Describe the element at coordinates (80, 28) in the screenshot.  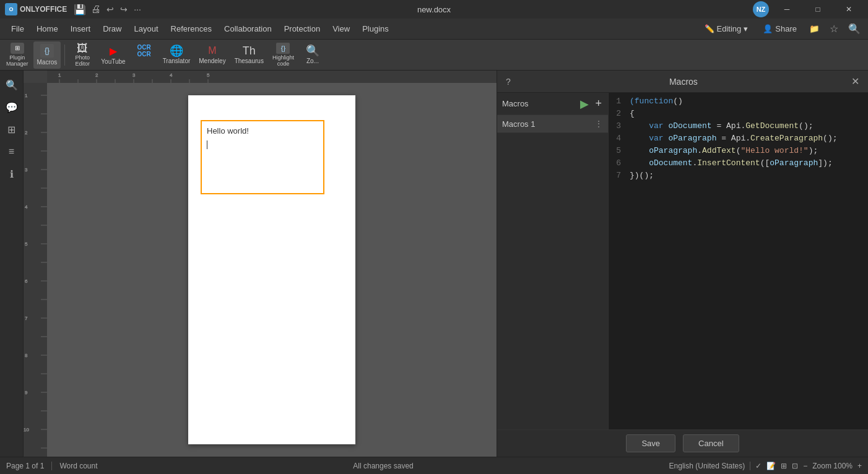
I see `menu-insert: Insert` at that location.